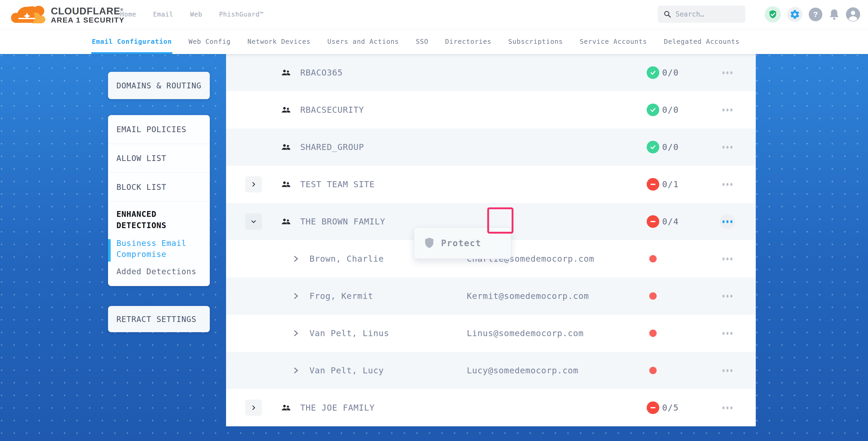  I want to click on table-row: TEST TEAM SITE 0/1, so click(491, 184).